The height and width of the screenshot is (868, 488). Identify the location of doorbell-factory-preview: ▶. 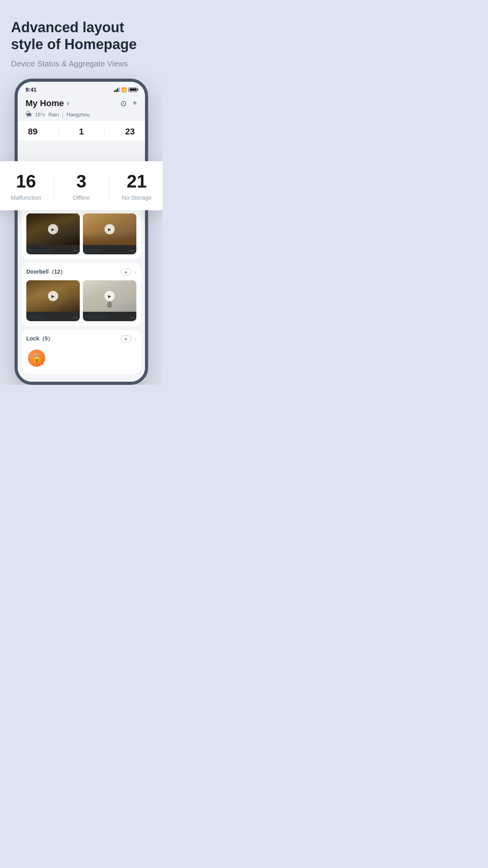
(53, 296).